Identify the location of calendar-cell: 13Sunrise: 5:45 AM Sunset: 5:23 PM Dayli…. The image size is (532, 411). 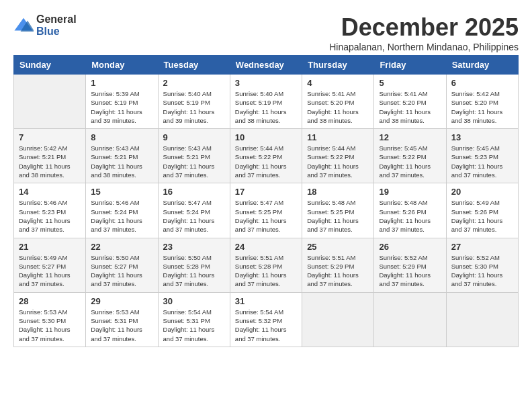
(482, 156).